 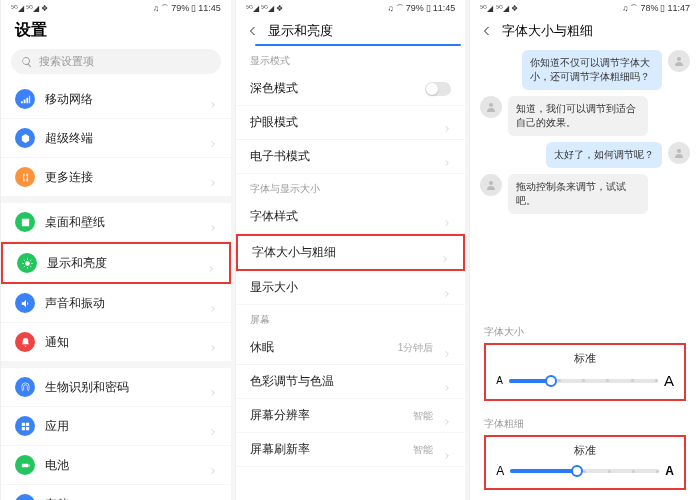 I want to click on row-ebook: 电子书模式, so click(x=351, y=157).